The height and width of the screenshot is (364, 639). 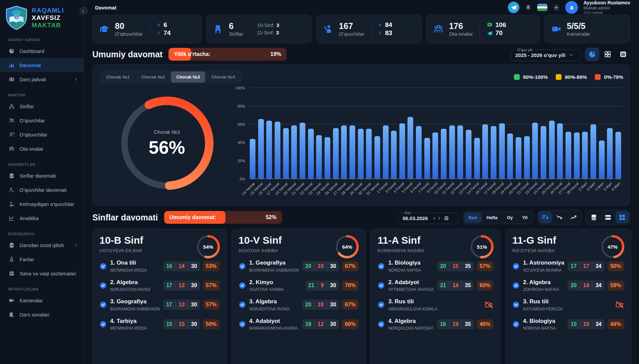 I want to click on sidebar-item-davomat: Davomat, so click(x=42, y=65).